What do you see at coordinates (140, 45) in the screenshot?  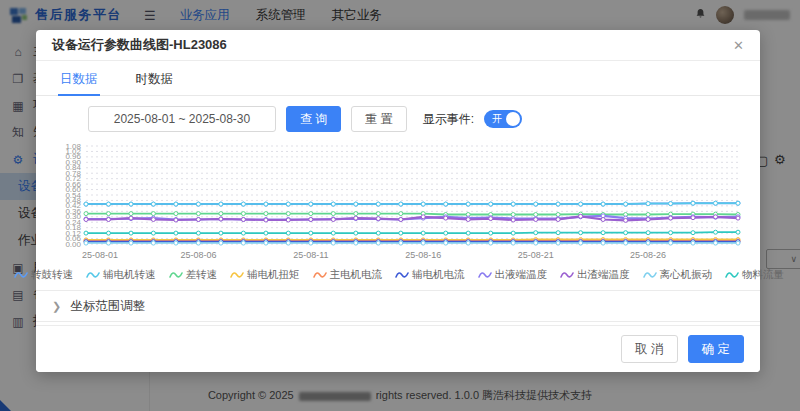 I see `dialog-title: 设备运行参数曲线图-HL23086` at bounding box center [140, 45].